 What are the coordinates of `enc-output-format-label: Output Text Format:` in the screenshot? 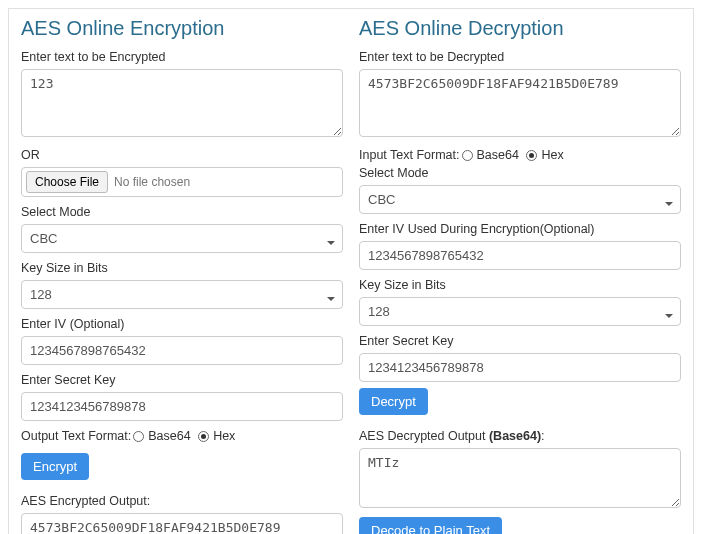 It's located at (76, 436).